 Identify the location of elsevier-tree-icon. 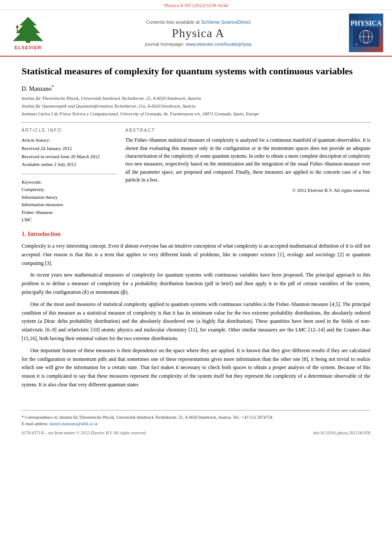
(28, 30).